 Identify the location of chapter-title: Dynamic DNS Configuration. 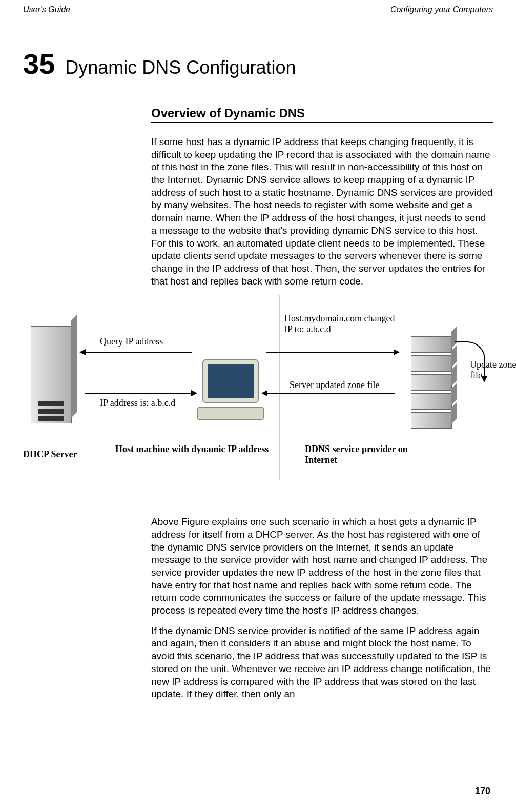
(180, 68).